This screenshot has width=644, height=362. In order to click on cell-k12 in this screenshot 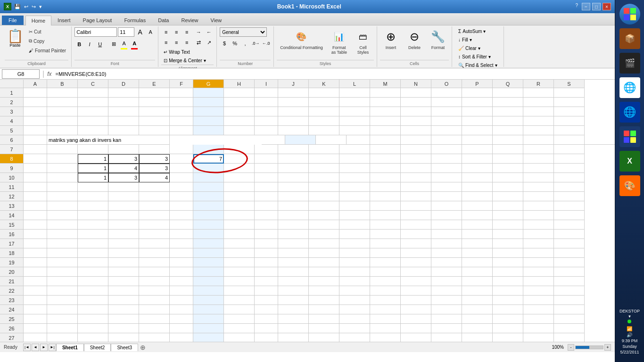, I will do `click(324, 197)`.